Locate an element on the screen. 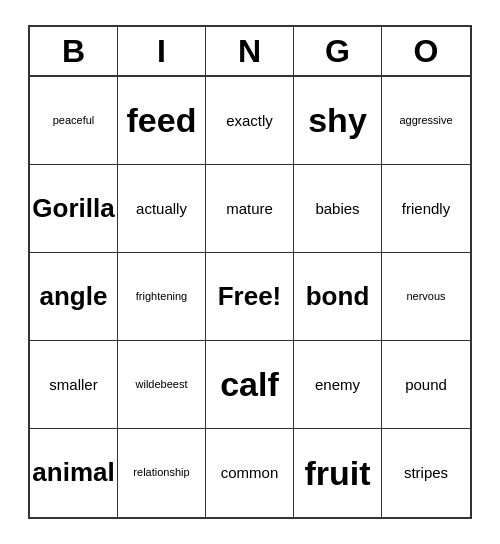 This screenshot has width=500, height=544. bingo-cell-19: pound is located at coordinates (426, 385).